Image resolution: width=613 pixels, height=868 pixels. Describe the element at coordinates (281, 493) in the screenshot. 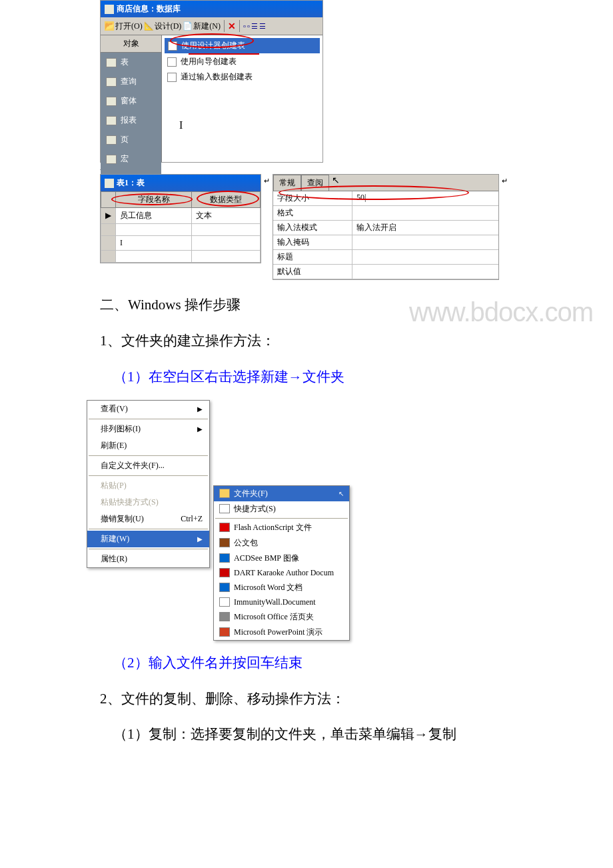

I see `sub-folder: 文件夹(F)↖` at that location.